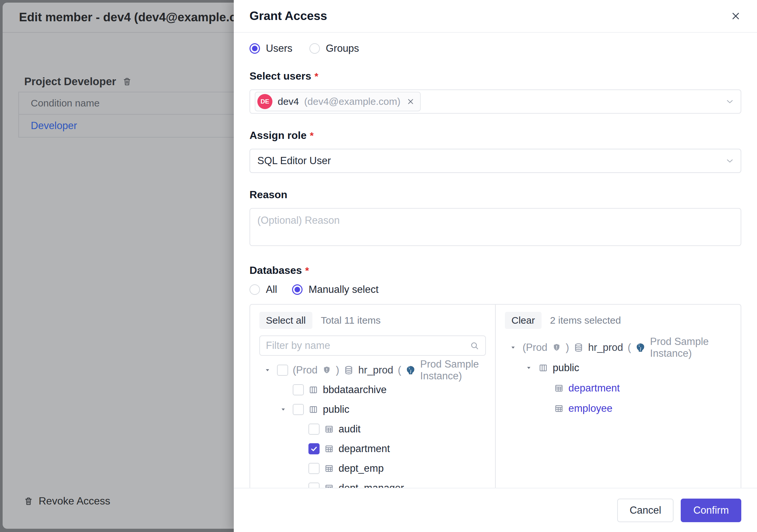 Image resolution: width=757 pixels, height=532 pixels. I want to click on target-radio-users: Users, so click(271, 48).